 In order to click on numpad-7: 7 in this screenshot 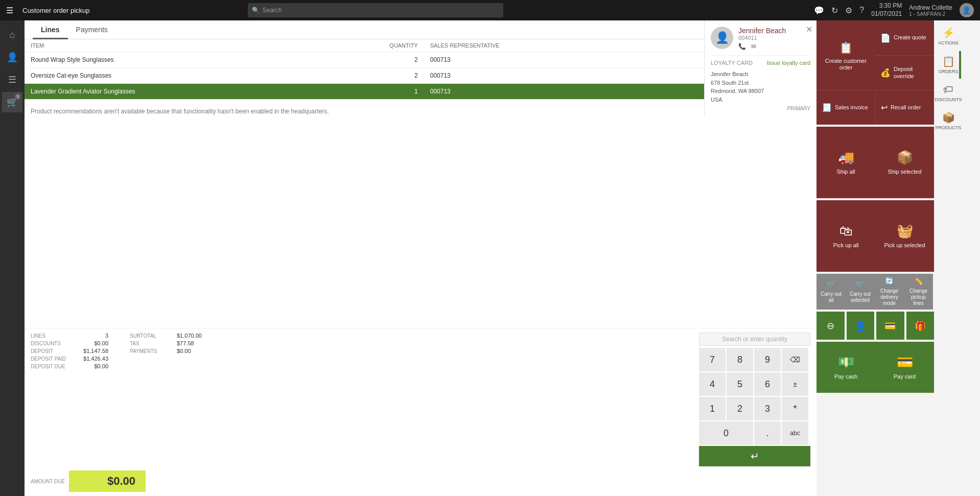, I will do `click(712, 360)`.